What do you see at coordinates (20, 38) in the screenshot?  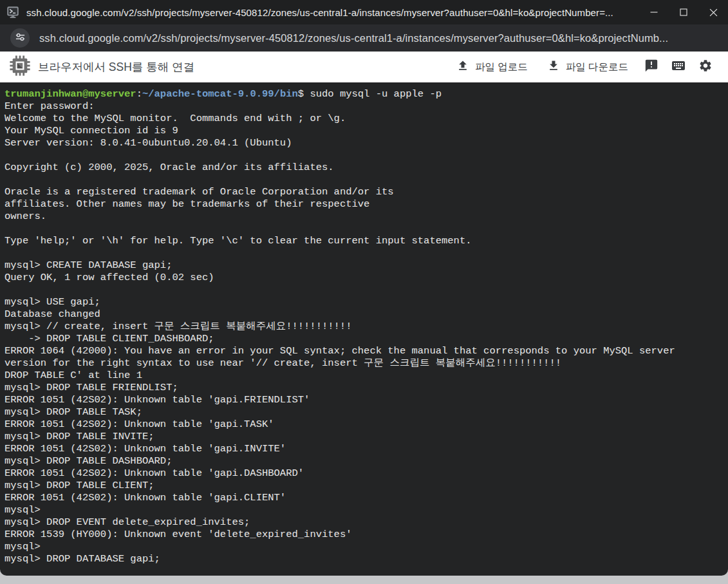 I see `site-info-button` at bounding box center [20, 38].